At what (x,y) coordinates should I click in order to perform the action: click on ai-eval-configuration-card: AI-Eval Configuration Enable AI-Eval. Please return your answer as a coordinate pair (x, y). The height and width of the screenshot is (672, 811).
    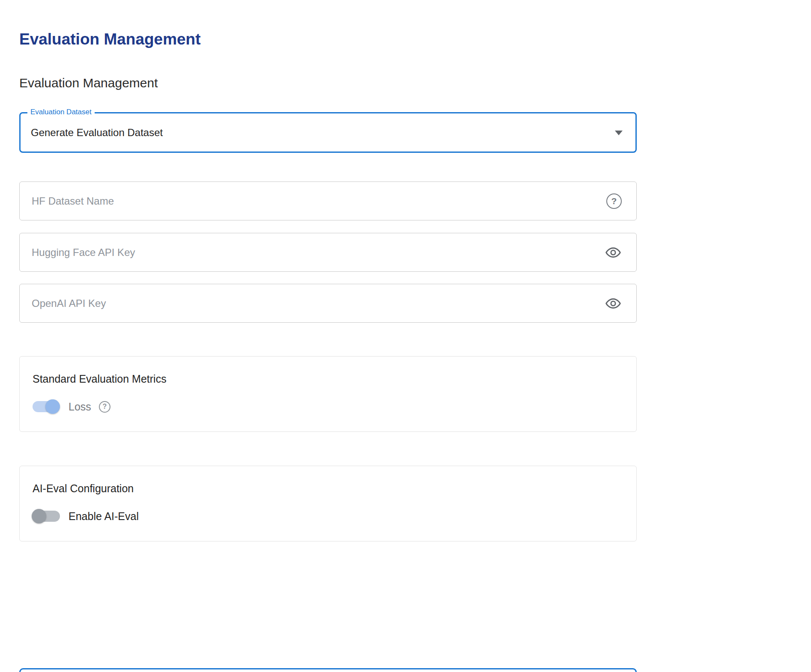
    Looking at the image, I should click on (328, 503).